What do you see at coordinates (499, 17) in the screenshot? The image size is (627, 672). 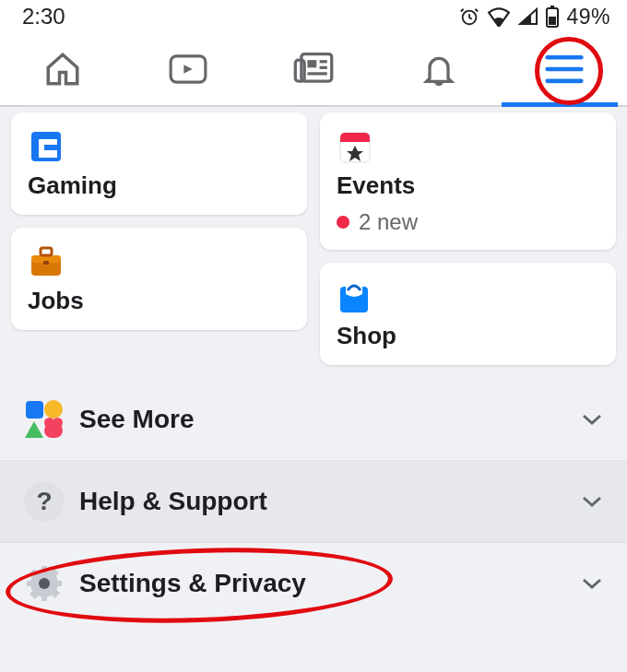 I see `wifi-icon` at bounding box center [499, 17].